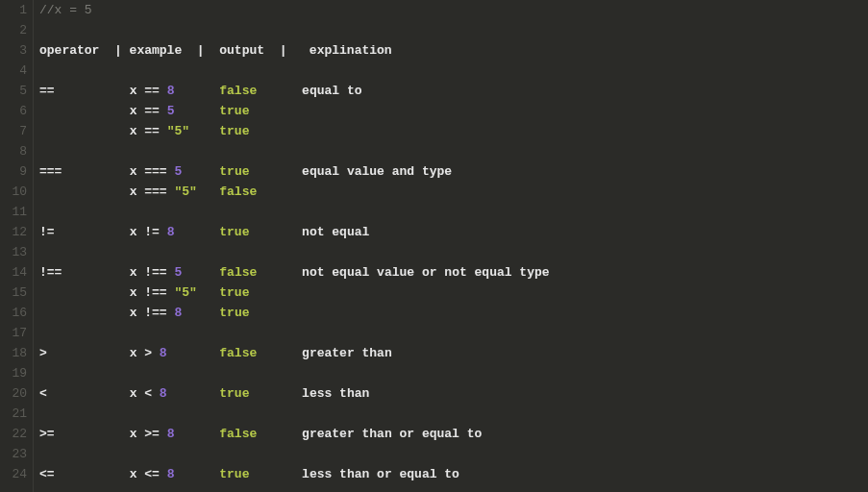 The width and height of the screenshot is (868, 492). What do you see at coordinates (294, 313) in the screenshot?
I see `code-line: x !== 8 true` at bounding box center [294, 313].